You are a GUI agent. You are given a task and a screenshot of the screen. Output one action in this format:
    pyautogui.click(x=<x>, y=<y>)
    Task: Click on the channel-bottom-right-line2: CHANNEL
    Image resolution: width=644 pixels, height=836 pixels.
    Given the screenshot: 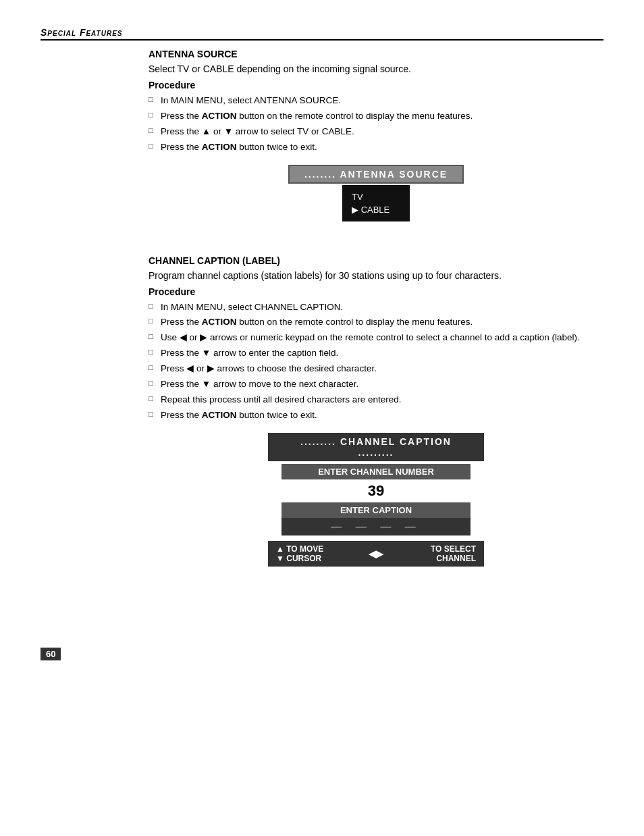 What is the action you would take?
    pyautogui.click(x=437, y=558)
    